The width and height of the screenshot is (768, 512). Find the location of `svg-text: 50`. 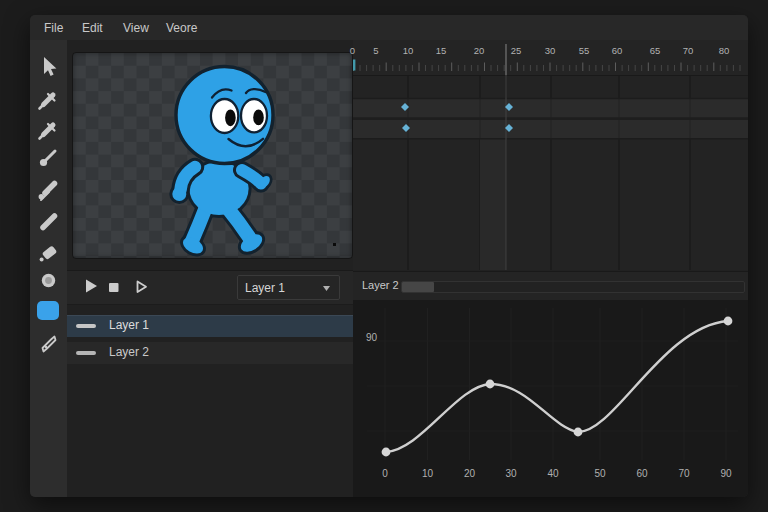

svg-text: 50 is located at coordinates (600, 474).